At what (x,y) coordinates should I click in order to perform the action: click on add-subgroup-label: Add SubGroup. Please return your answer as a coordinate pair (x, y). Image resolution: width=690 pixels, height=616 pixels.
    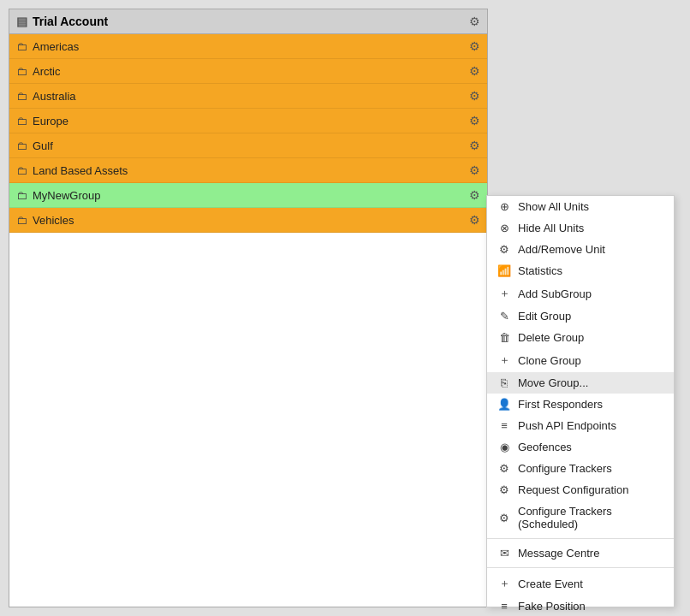
    Looking at the image, I should click on (555, 294).